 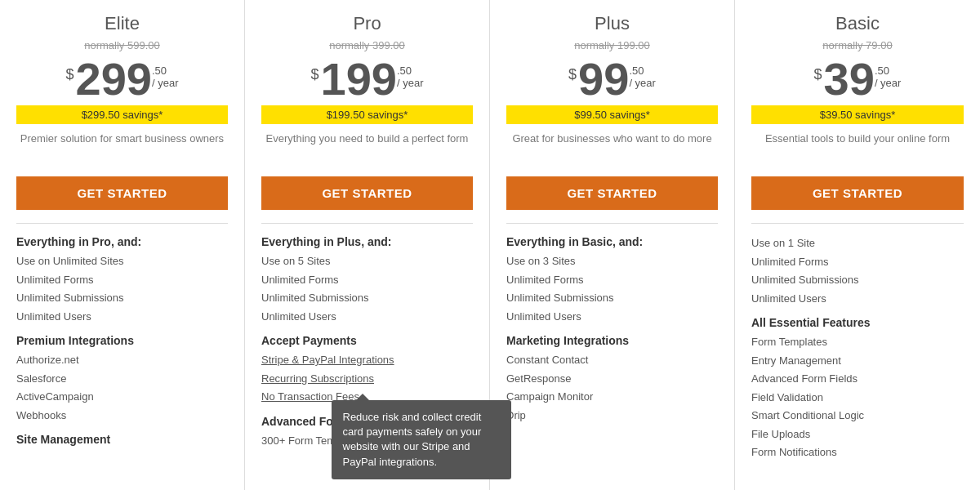 What do you see at coordinates (122, 24) in the screenshot?
I see `plan-name-elite: Elite` at bounding box center [122, 24].